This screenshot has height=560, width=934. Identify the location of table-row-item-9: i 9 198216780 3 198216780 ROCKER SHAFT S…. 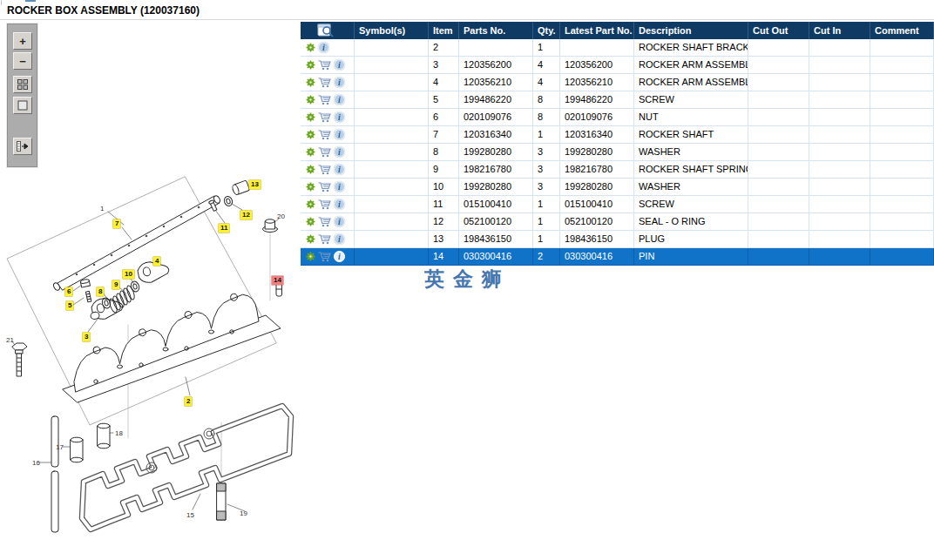
(617, 170).